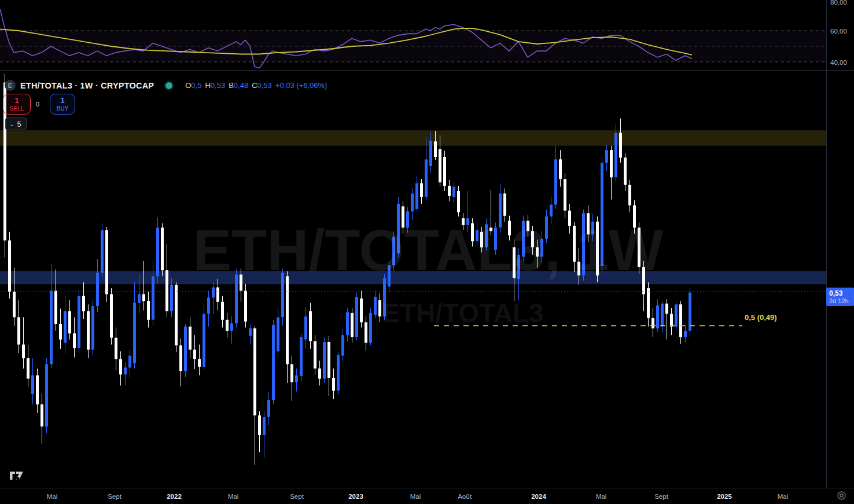  I want to click on buy-button: 1 BUY, so click(62, 104).